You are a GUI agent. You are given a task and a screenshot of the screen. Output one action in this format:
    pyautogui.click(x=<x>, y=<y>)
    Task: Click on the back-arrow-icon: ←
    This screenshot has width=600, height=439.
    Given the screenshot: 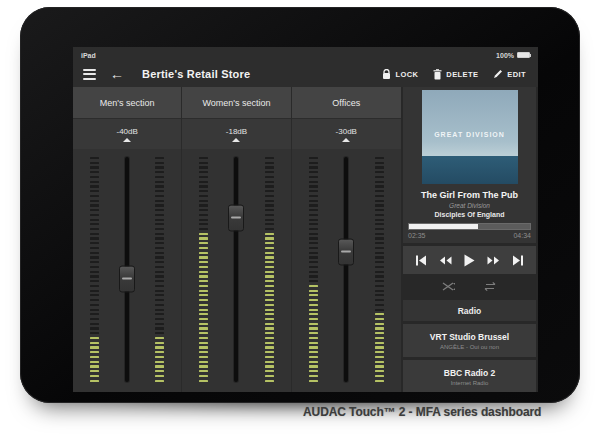 What is the action you would take?
    pyautogui.click(x=117, y=74)
    